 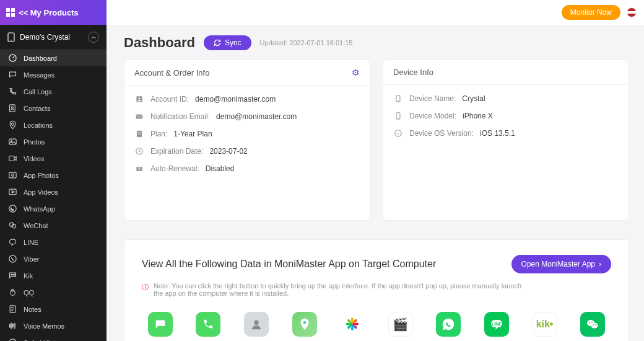 I want to click on sidebar-item-label: App Videos, so click(x=41, y=192).